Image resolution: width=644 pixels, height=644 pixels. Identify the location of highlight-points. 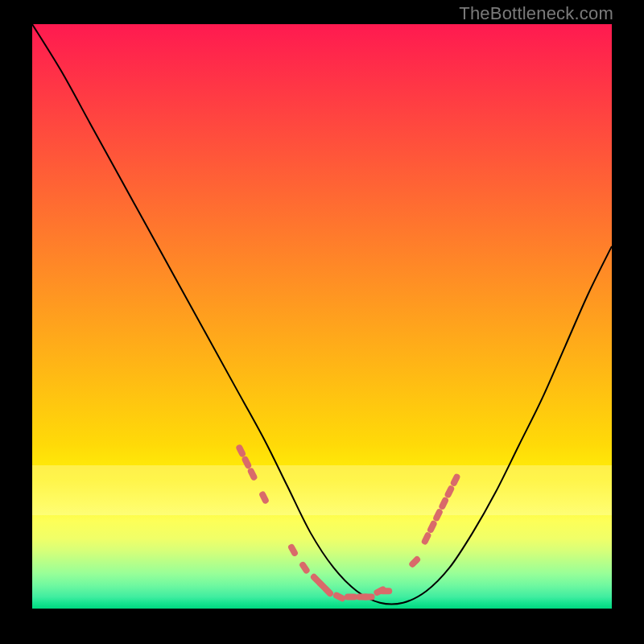
(348, 523).